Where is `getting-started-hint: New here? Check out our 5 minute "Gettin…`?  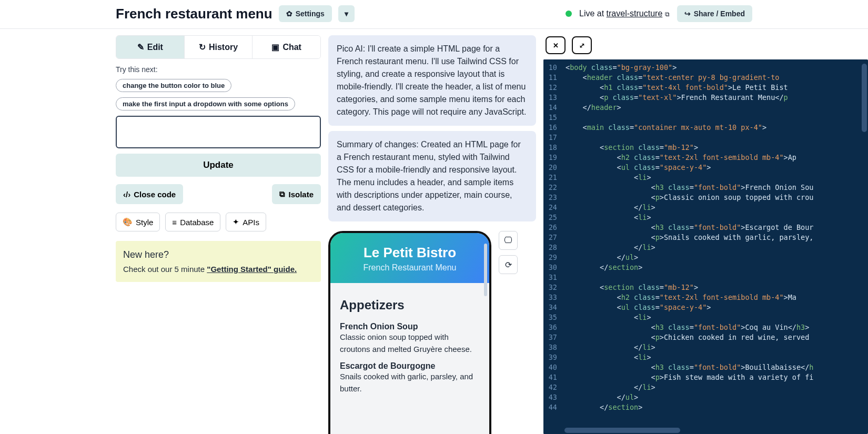
getting-started-hint: New here? Check out our 5 minute "Gettin… is located at coordinates (218, 261).